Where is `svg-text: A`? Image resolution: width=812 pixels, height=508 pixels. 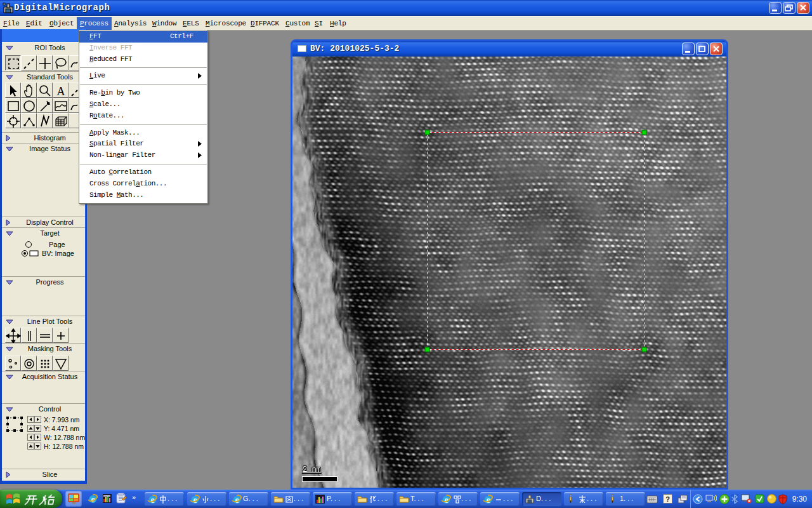 svg-text: A is located at coordinates (61, 91).